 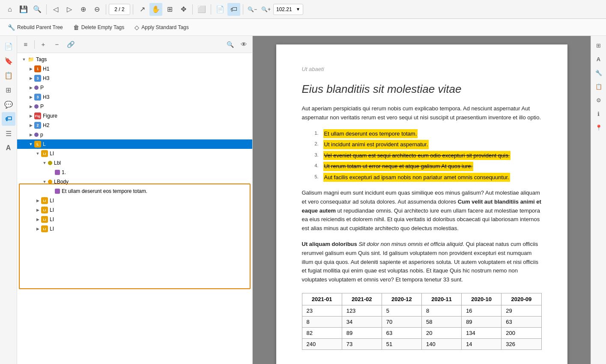 I want to click on tree-item-pc: ▶ p, so click(x=134, y=135).